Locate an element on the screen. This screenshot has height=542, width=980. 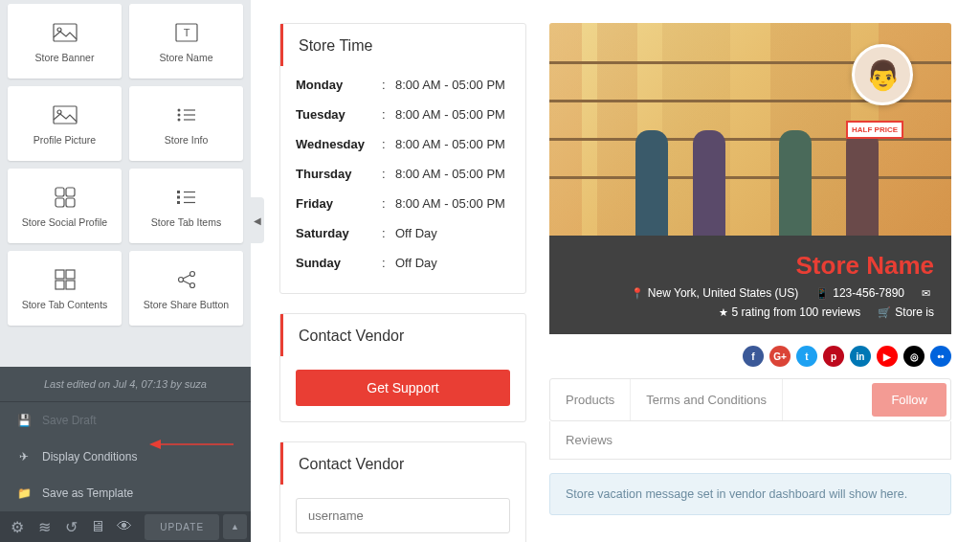
tab-reviews: Reviews is located at coordinates (750, 440).